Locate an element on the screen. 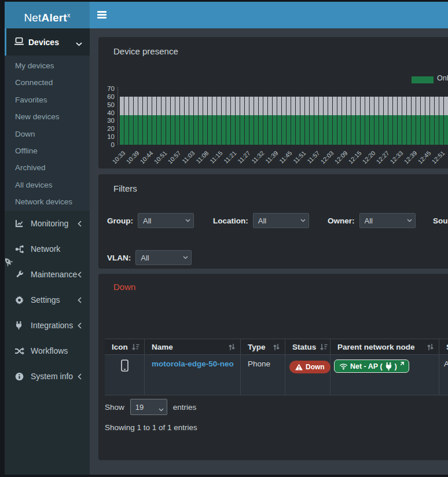 The width and height of the screenshot is (448, 477). y-tick-label: 10 is located at coordinates (107, 137).